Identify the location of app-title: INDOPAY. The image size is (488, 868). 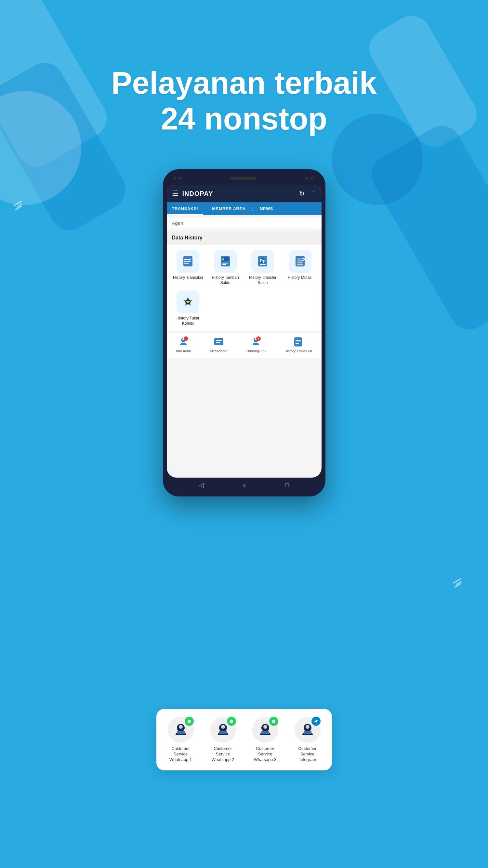
(198, 194).